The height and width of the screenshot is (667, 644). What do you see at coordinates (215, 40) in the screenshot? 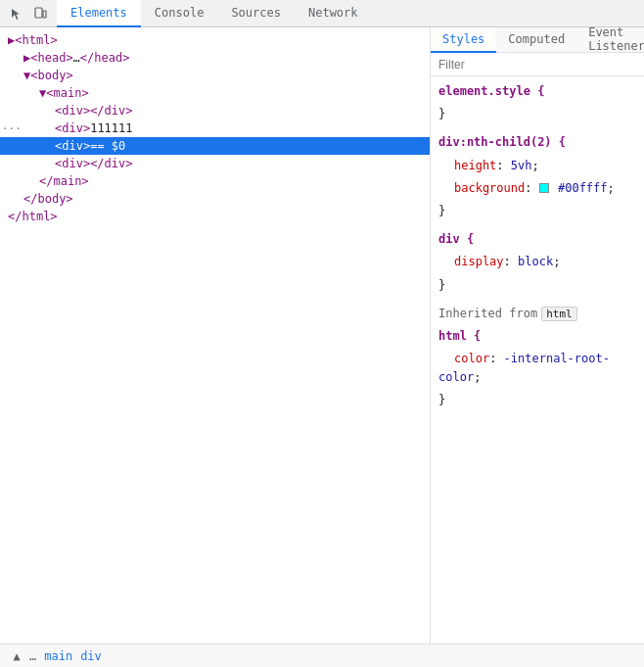
I see `dom-line: ▶ <html>` at bounding box center [215, 40].